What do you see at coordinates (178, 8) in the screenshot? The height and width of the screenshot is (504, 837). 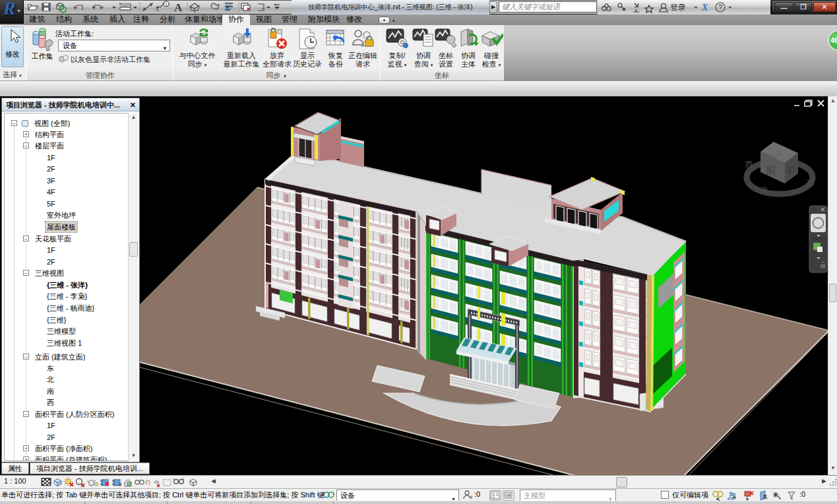 I see `svg-text: A` at bounding box center [178, 8].